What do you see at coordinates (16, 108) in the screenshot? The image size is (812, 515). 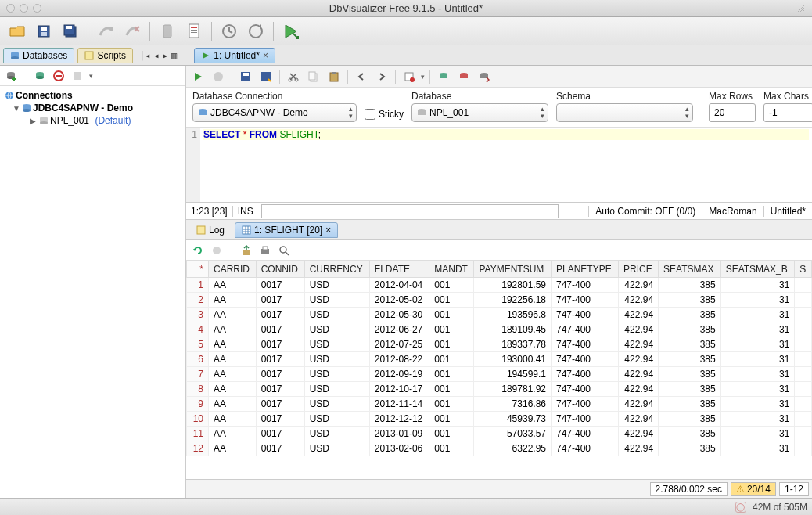 I see `expand-icon: ▼` at bounding box center [16, 108].